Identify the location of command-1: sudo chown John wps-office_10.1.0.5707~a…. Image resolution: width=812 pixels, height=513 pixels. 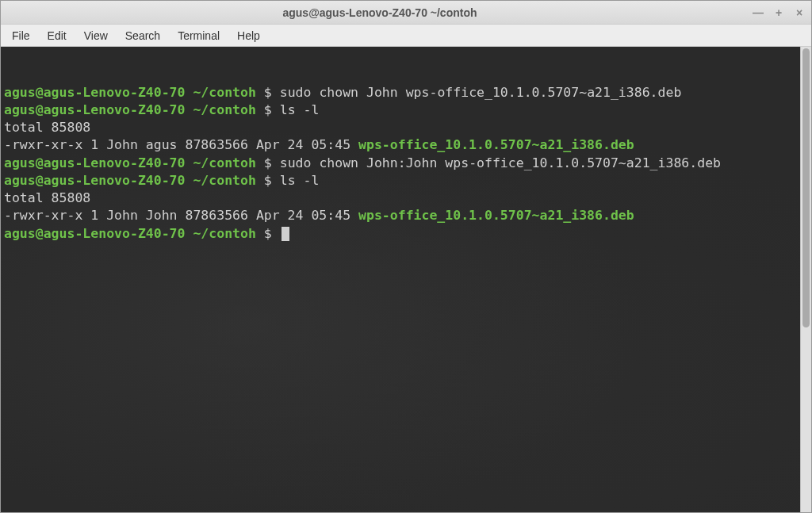
(481, 92).